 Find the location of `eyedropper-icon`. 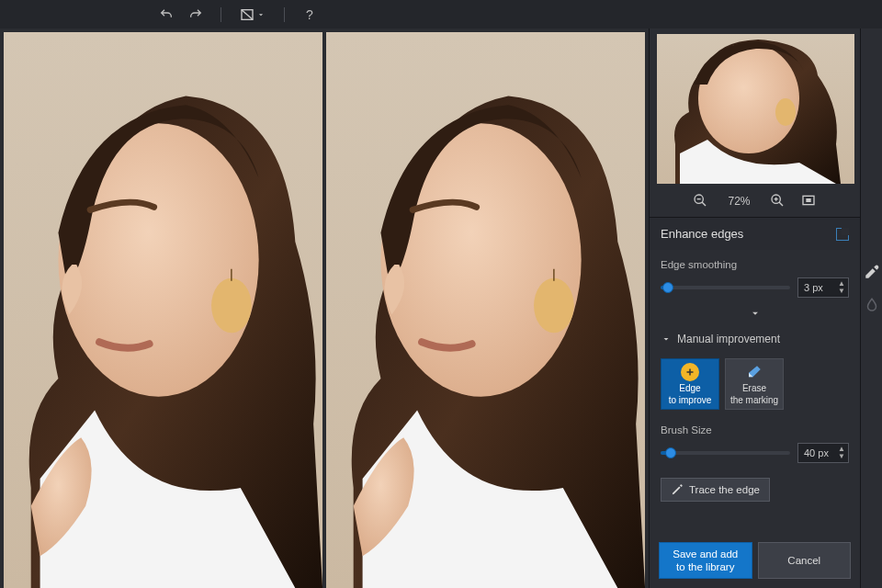

eyedropper-icon is located at coordinates (872, 272).